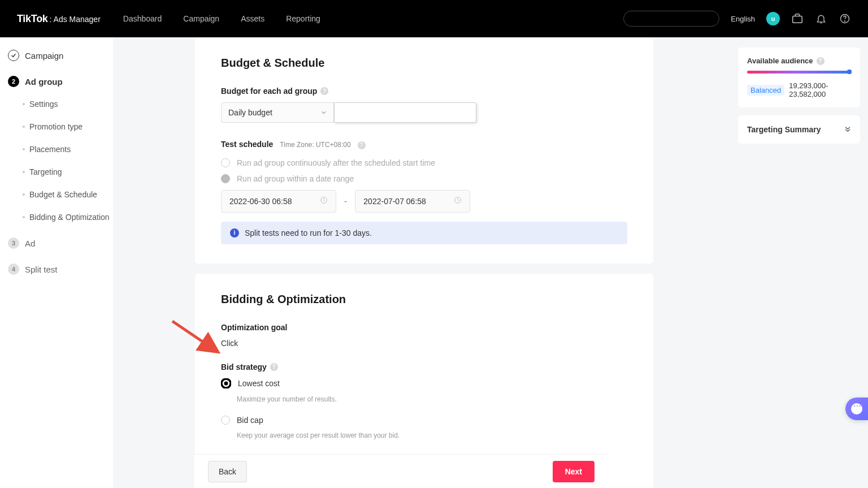 This screenshot has width=868, height=488. What do you see at coordinates (799, 90) in the screenshot?
I see `audience-line: Balanced 19,293,000-23,582,000` at bounding box center [799, 90].